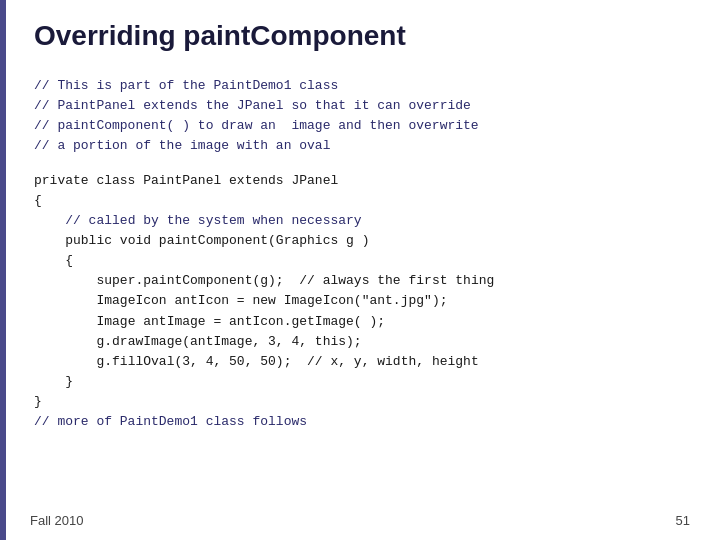  I want to click on comment-line-3: // paintComponent( ) to draw an image an…, so click(362, 126).